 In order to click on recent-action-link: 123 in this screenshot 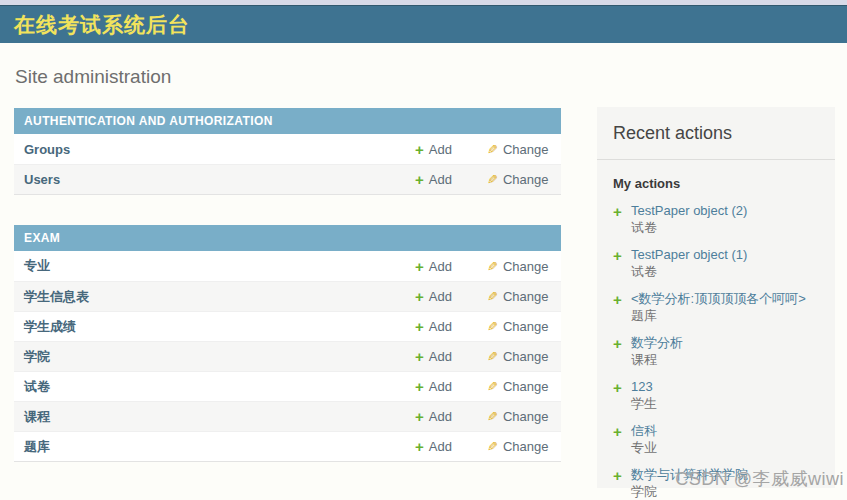, I will do `click(733, 387)`.